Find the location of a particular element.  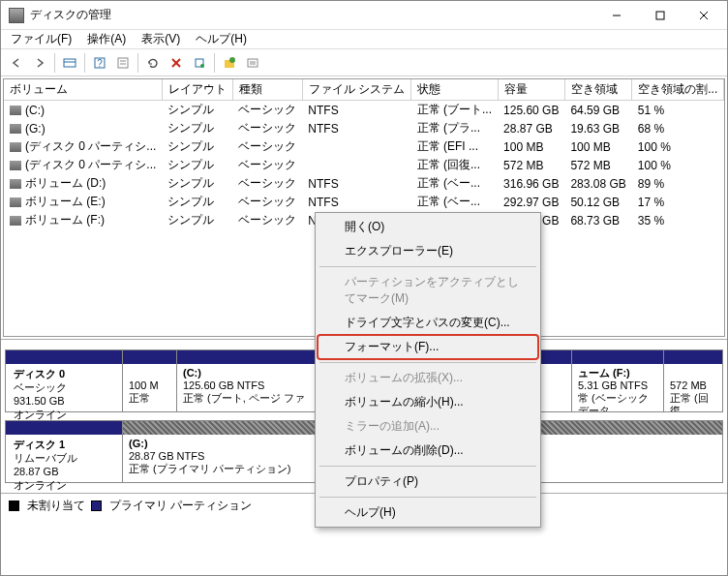

list-button is located at coordinates (253, 63).